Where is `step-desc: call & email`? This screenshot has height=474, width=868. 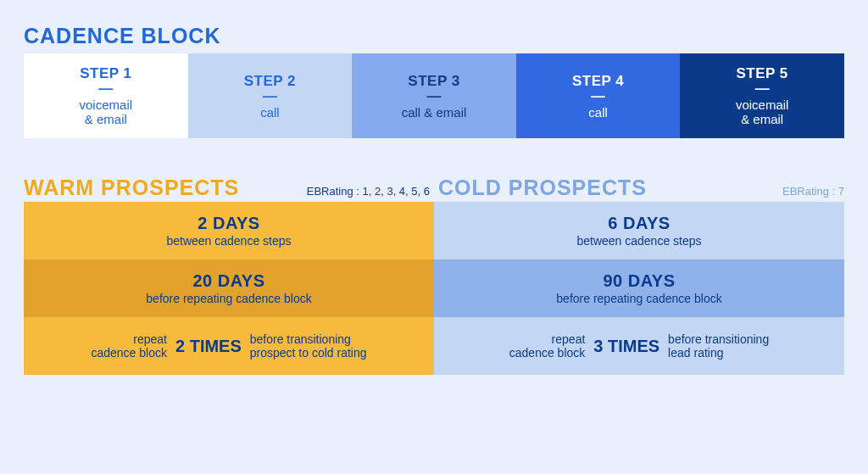 step-desc: call & email is located at coordinates (434, 112).